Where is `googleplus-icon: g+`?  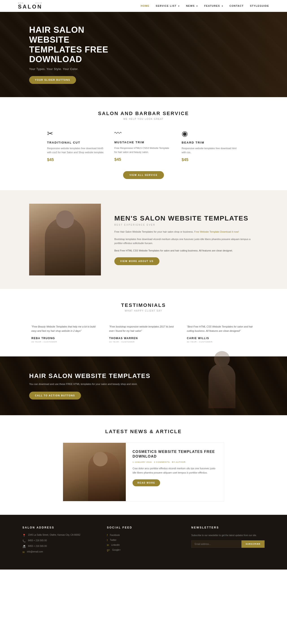
googleplus-icon: g+ is located at coordinates (108, 550).